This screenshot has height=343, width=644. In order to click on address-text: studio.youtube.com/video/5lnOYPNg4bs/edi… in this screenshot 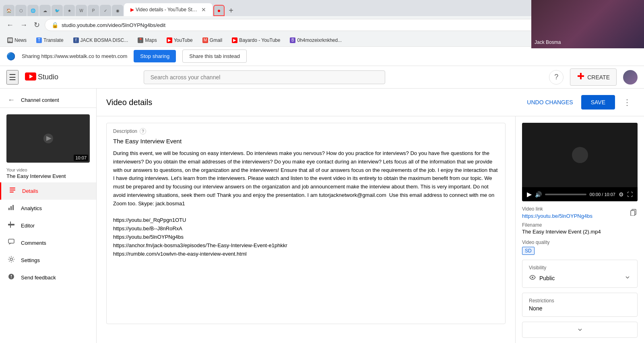, I will do `click(114, 25)`.